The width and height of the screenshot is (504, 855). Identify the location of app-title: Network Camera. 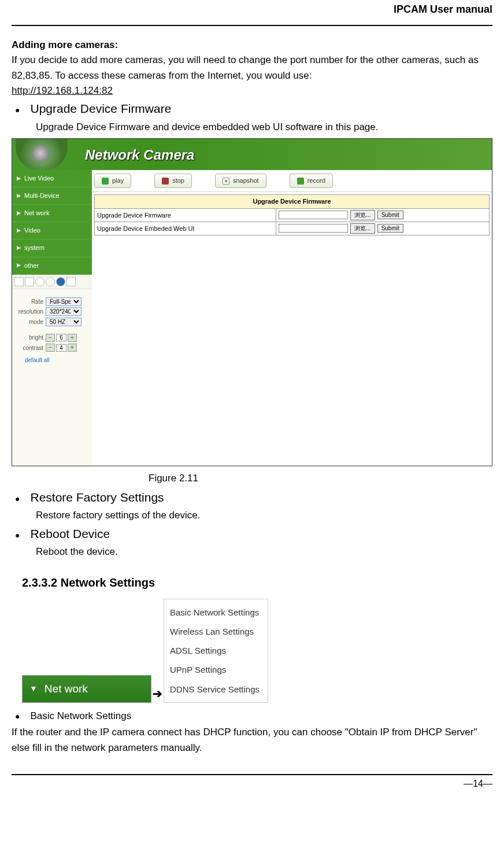
(140, 155).